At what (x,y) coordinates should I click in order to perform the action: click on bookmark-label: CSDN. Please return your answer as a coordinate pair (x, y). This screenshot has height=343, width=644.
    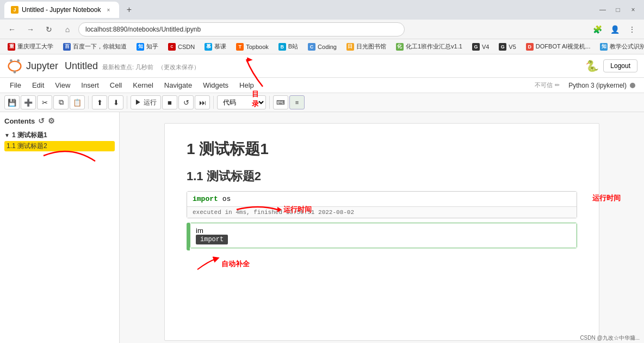
    Looking at the image, I should click on (186, 47).